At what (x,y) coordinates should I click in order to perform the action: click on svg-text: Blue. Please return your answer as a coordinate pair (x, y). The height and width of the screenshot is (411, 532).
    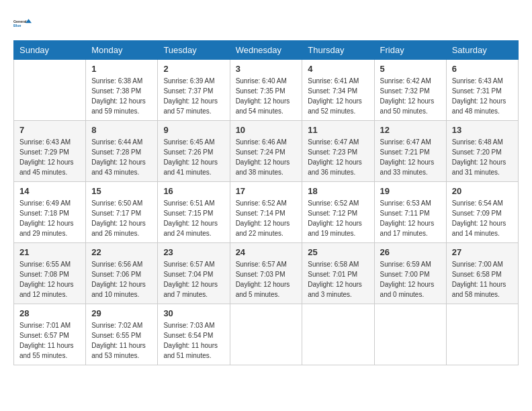
    Looking at the image, I should click on (17, 26).